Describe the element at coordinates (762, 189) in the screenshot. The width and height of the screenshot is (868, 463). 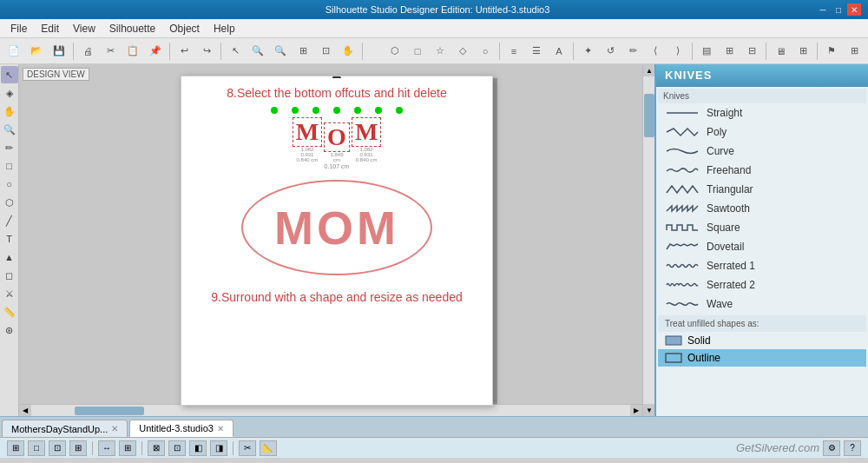
I see `knife-triangular: Triangular` at that location.